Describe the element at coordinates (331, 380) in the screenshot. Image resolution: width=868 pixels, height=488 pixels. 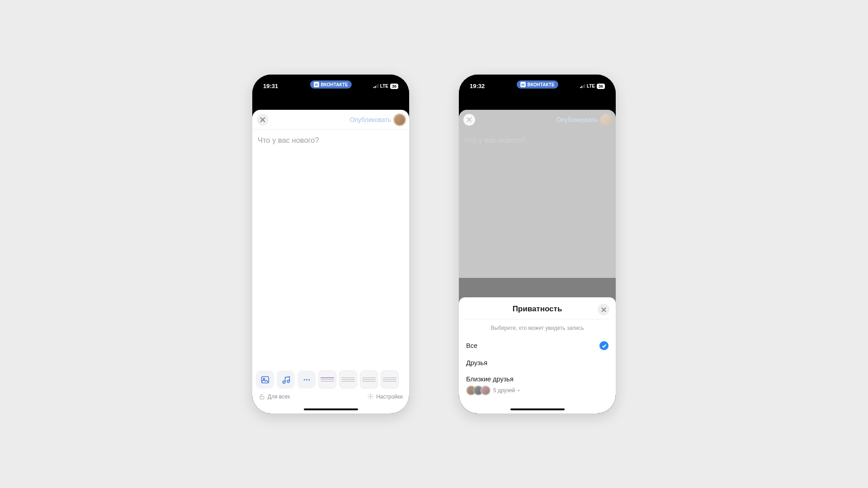
I see `tool-row` at that location.